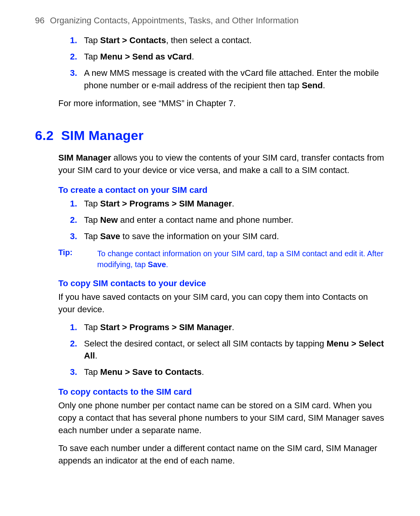 This screenshot has height=516, width=420. I want to click on step-text-bold: Save, so click(110, 236).